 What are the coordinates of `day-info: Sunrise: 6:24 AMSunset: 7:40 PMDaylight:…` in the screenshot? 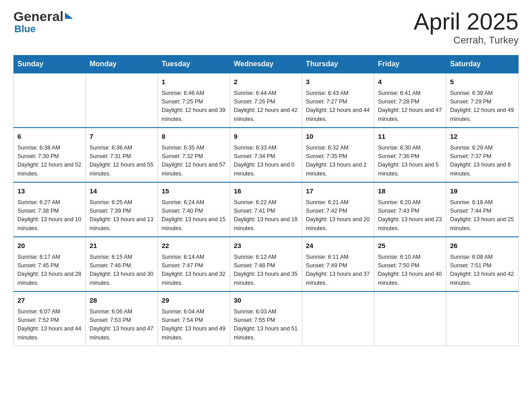 It's located at (194, 216).